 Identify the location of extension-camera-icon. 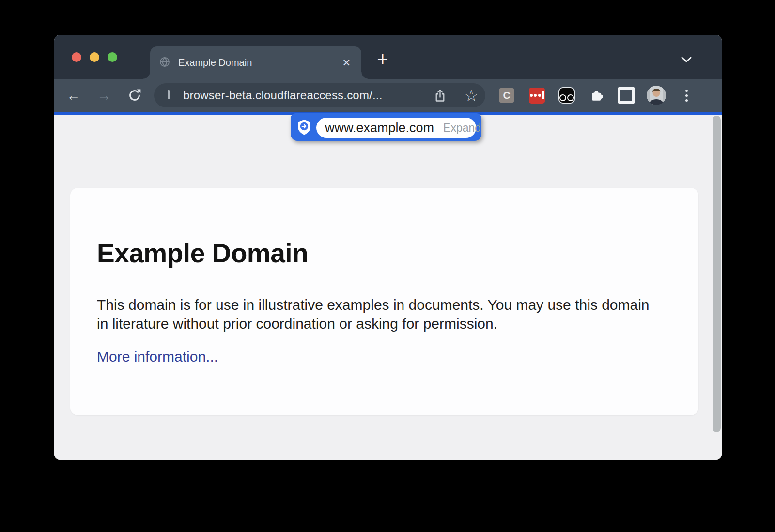
(567, 95).